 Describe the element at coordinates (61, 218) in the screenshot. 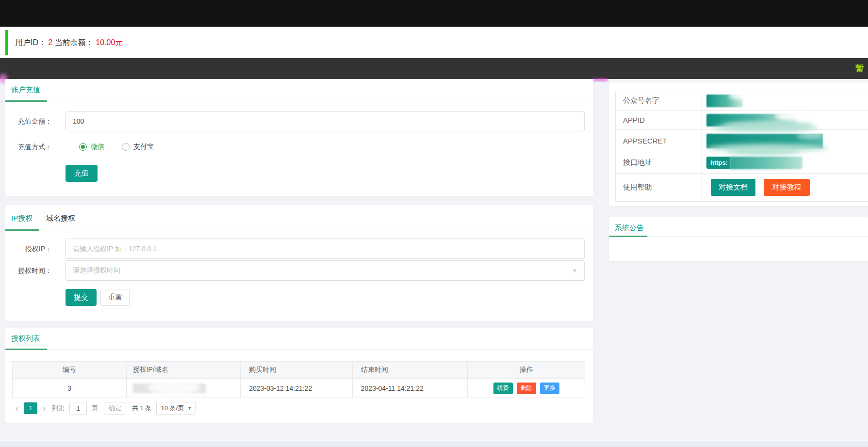

I see `tab-domain-auth: 域名授权` at that location.